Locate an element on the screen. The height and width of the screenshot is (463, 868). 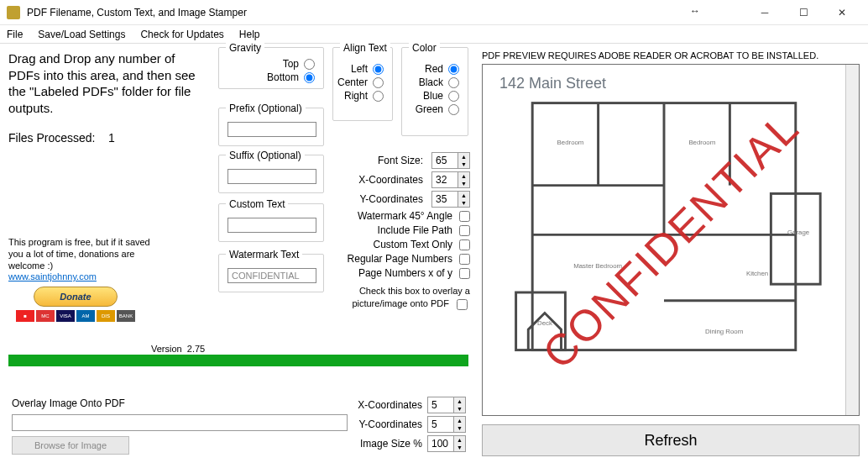
watermark-input is located at coordinates (272, 276).